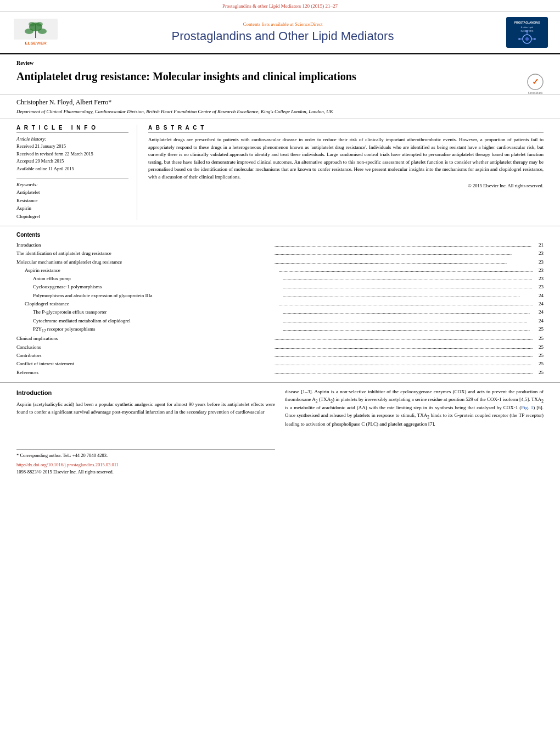  Describe the element at coordinates (280, 81) in the screenshot. I see `title-section: Antiplatelet drug resistance: Molecular …` at that location.